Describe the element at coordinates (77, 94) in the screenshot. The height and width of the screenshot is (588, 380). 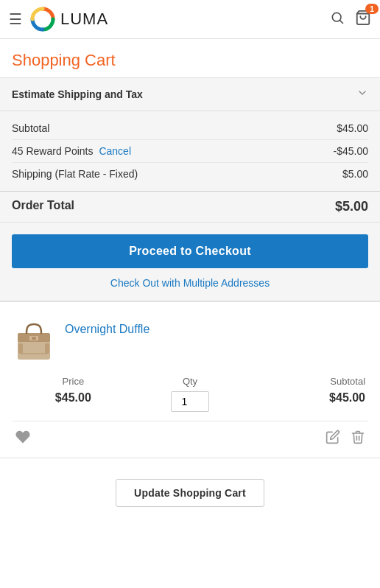
I see `estimate-shipping-label: Estimate Shipping and Tax` at that location.